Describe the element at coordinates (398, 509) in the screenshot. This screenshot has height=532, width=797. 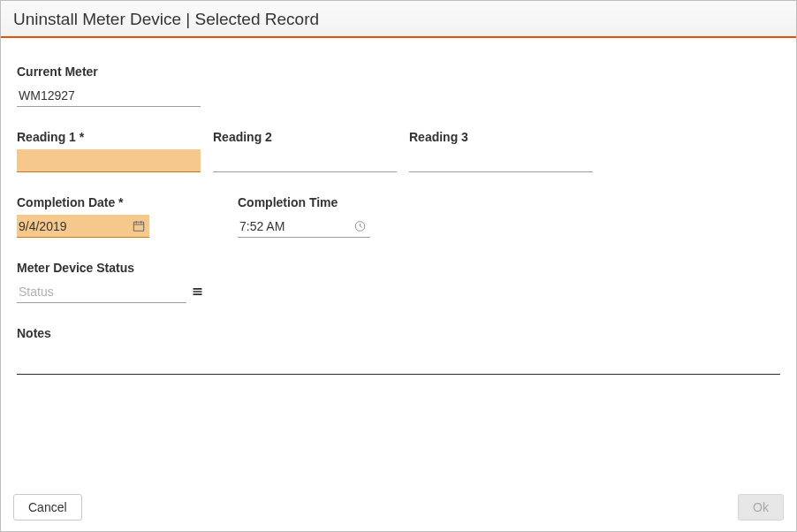
I see `dialog-footer: Cancel Ok` at that location.